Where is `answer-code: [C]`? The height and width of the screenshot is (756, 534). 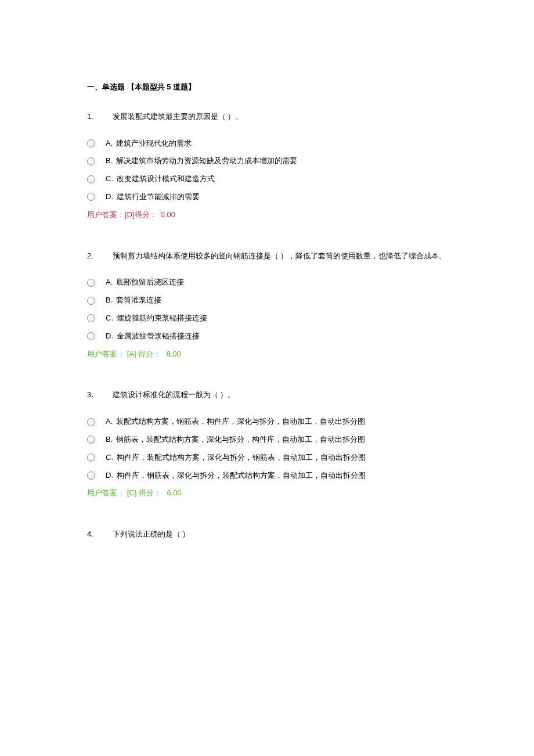 answer-code: [C] is located at coordinates (132, 492).